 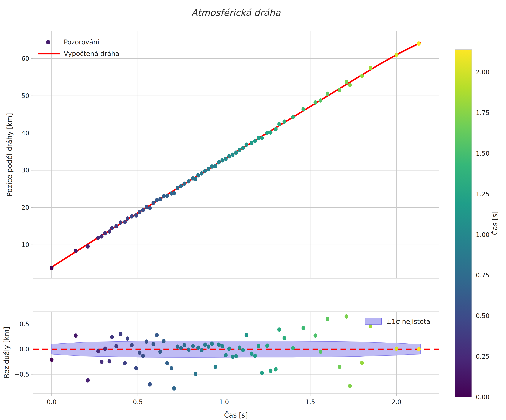 I want to click on residual-plot-legend: ±1σ nejistota, so click(x=398, y=321).